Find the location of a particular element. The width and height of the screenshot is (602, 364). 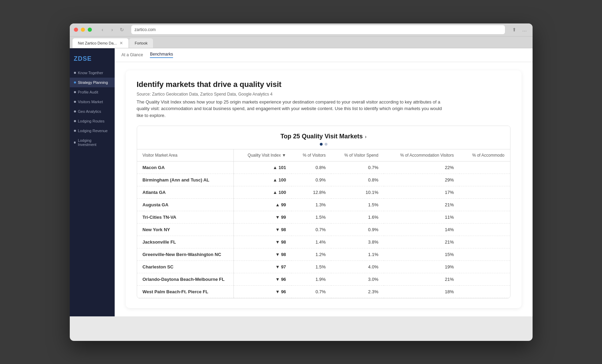

cell-market: Orlando-Daytona Beach-Melbourne FL is located at coordinates (185, 279).